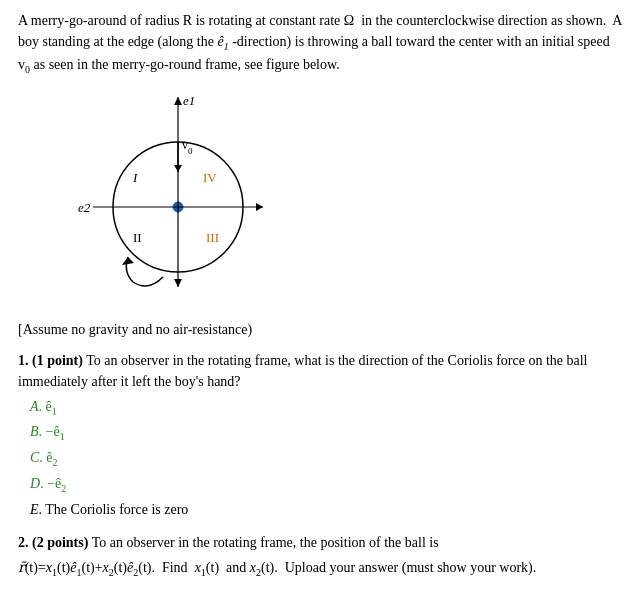  Describe the element at coordinates (326, 432) in the screenshot. I see `choice-B: B. −ê1` at that location.